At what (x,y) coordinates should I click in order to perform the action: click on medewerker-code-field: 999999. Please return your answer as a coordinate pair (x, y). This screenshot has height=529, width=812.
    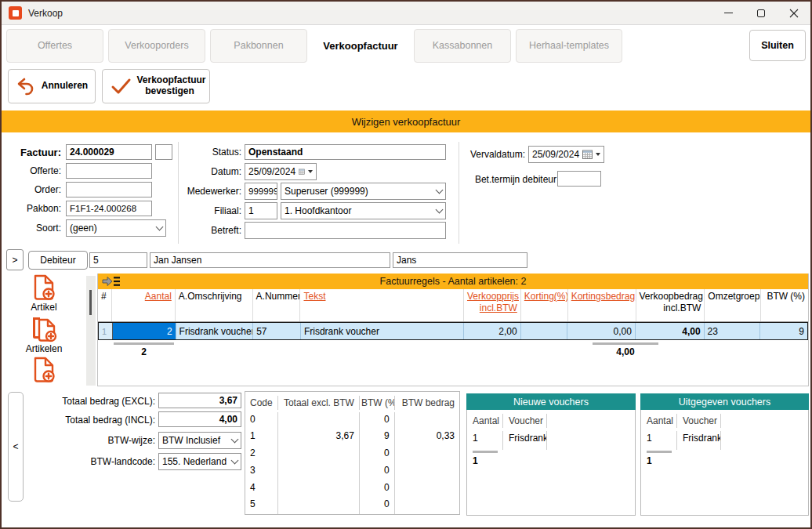
    Looking at the image, I should click on (261, 191).